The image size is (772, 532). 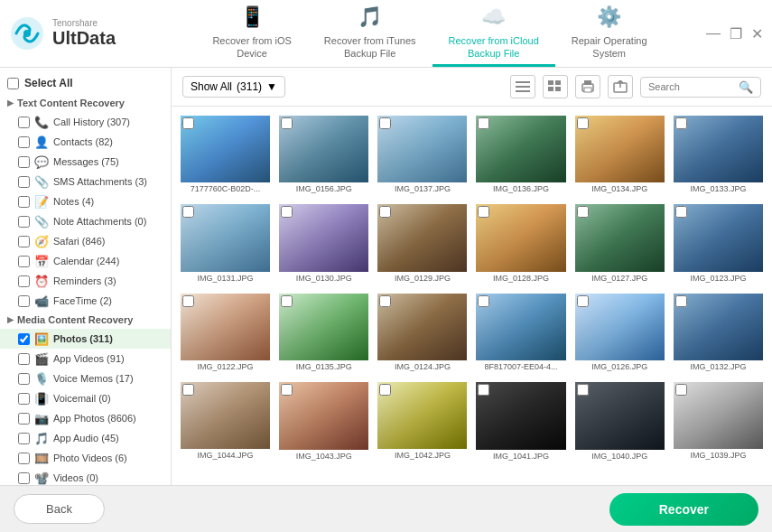 What do you see at coordinates (423, 422) in the screenshot?
I see `photo-item-p21: IMG_1042.JPG` at bounding box center [423, 422].